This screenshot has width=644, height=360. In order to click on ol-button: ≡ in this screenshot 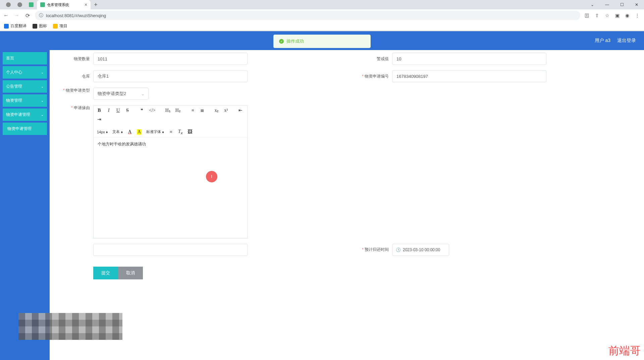, I will do `click(193, 110)`.